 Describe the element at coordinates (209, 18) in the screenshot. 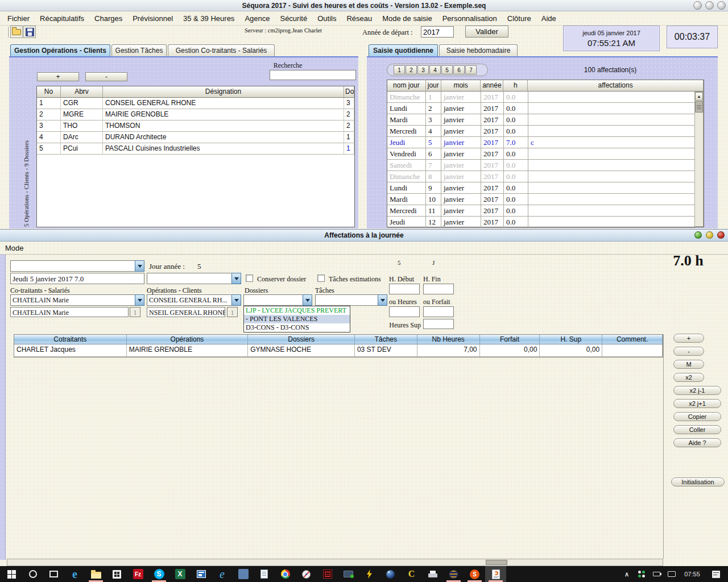

I see `menu-35-39-heures: 35 & 39 Heures` at that location.